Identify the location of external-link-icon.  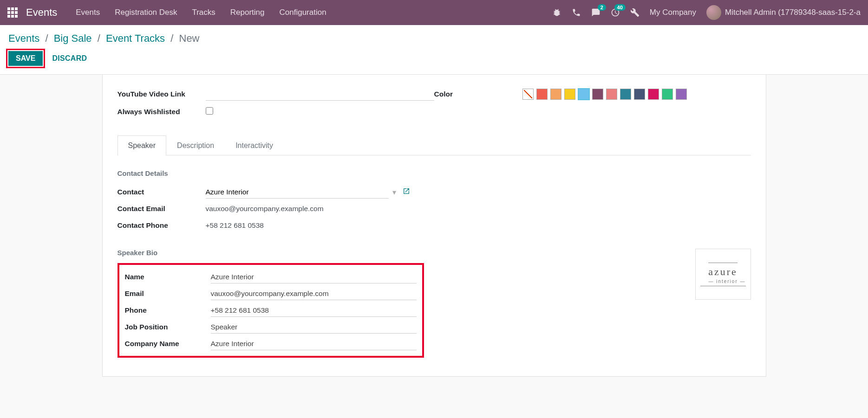
(406, 192).